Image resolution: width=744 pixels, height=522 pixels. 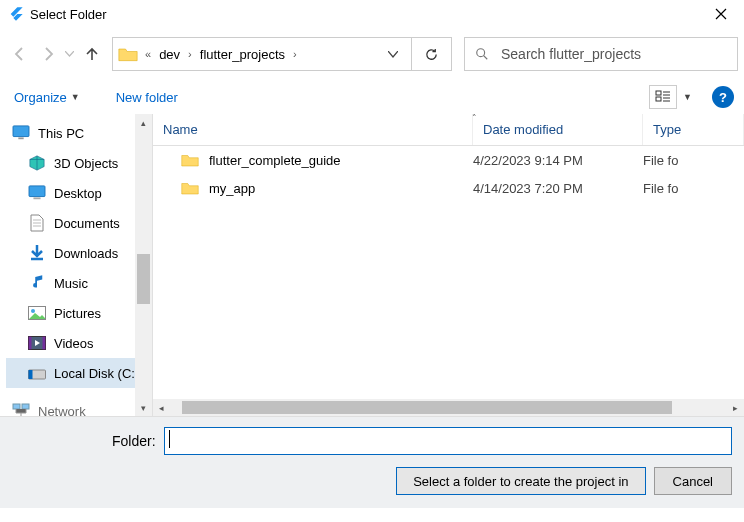 I want to click on breadcrumb-flutter-projects: flutter_projects, so click(x=242, y=54).